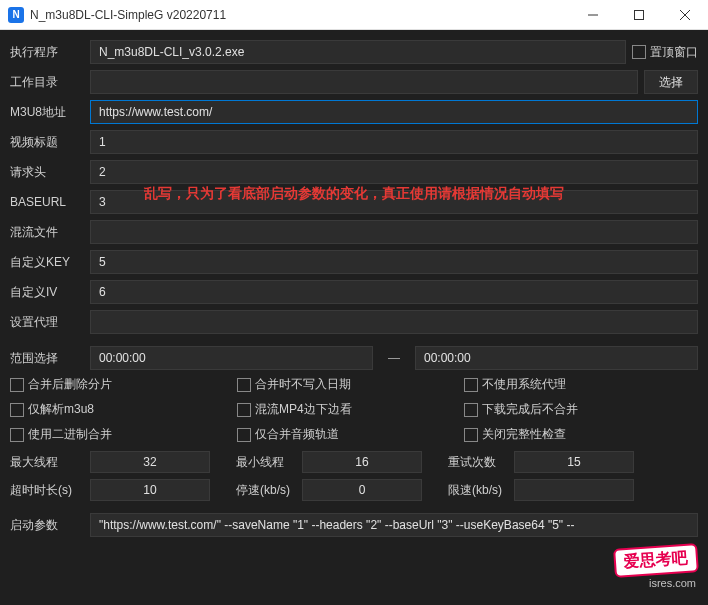  Describe the element at coordinates (16, 15) in the screenshot. I see `app-icon: N` at that location.